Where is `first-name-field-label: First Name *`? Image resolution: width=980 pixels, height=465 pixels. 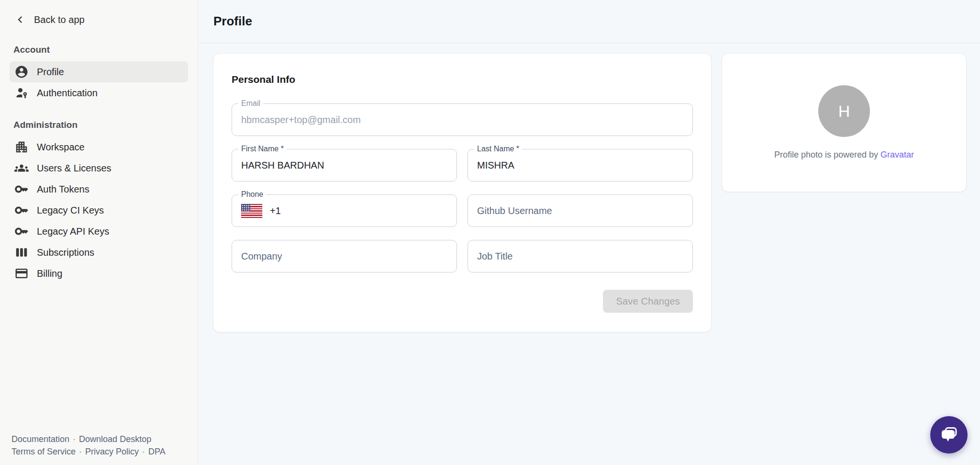 first-name-field-label: First Name * is located at coordinates (262, 149).